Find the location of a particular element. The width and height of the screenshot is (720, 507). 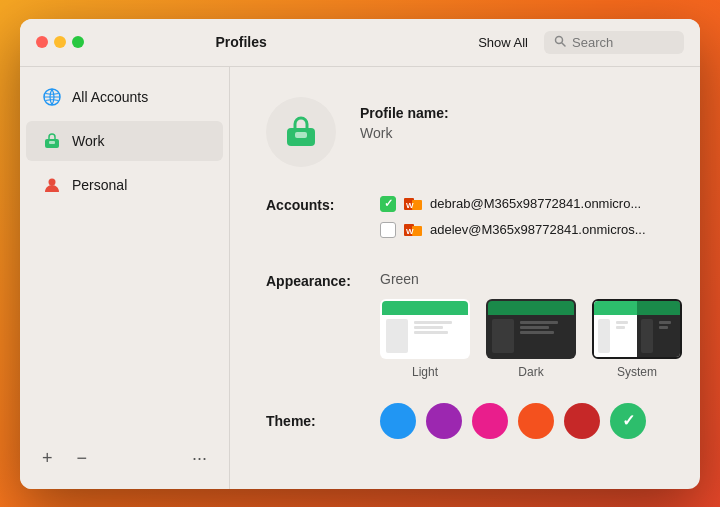

account-row-2: W adelev@M365x98772841.onmicros... is located at coordinates (522, 230).